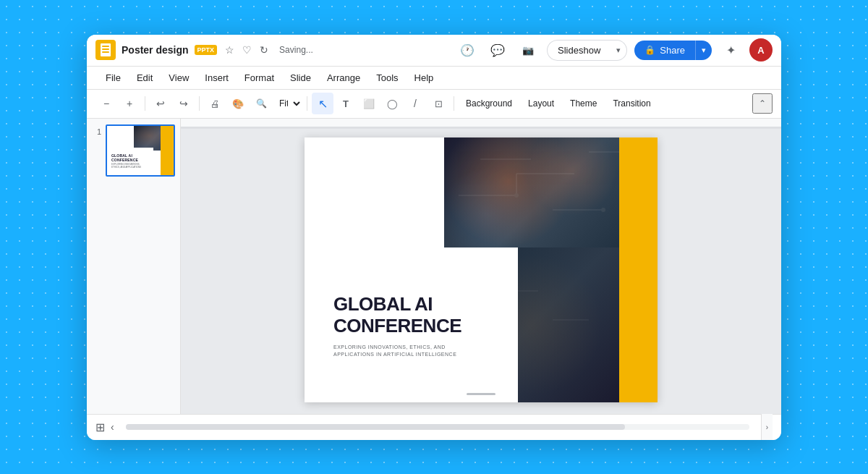  What do you see at coordinates (767, 427) in the screenshot?
I see `scroll-collapse-button: ›` at bounding box center [767, 427].